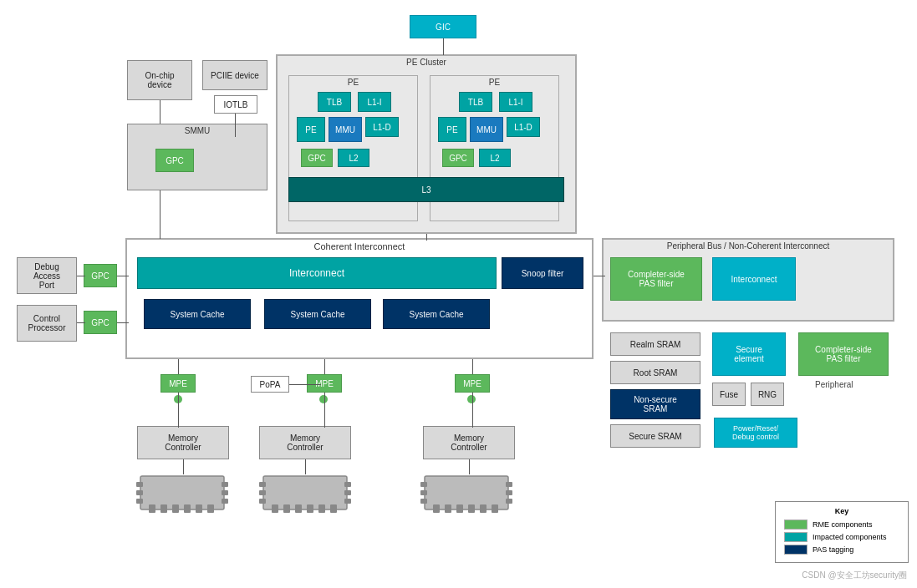 The height and width of the screenshot is (588, 917). I want to click on key-title-label: Key, so click(842, 511).